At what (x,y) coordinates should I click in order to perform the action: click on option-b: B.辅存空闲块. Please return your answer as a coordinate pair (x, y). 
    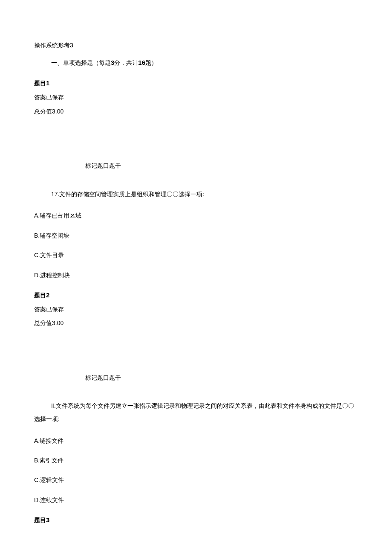
    Looking at the image, I should click on (196, 235).